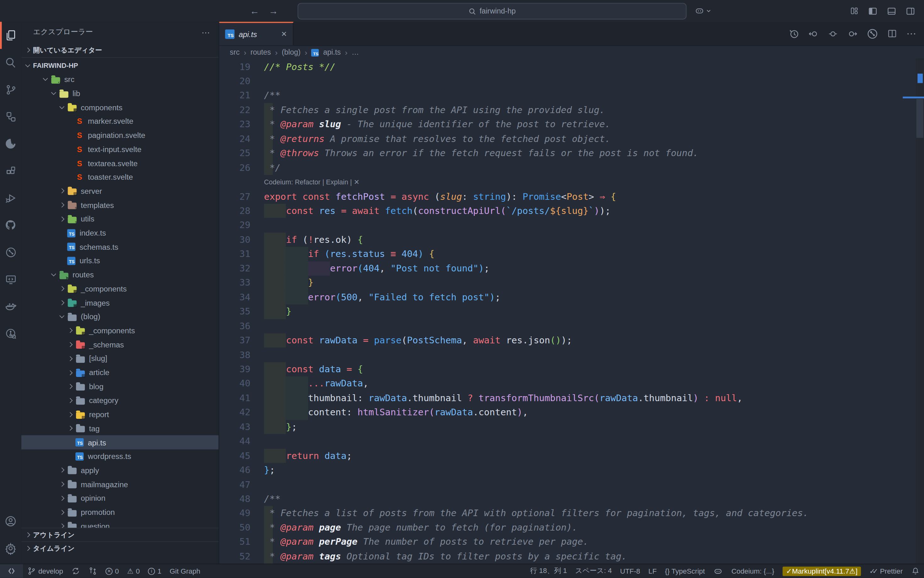 The width and height of the screenshot is (924, 578). I want to click on timeline-section: タイムライン, so click(120, 548).